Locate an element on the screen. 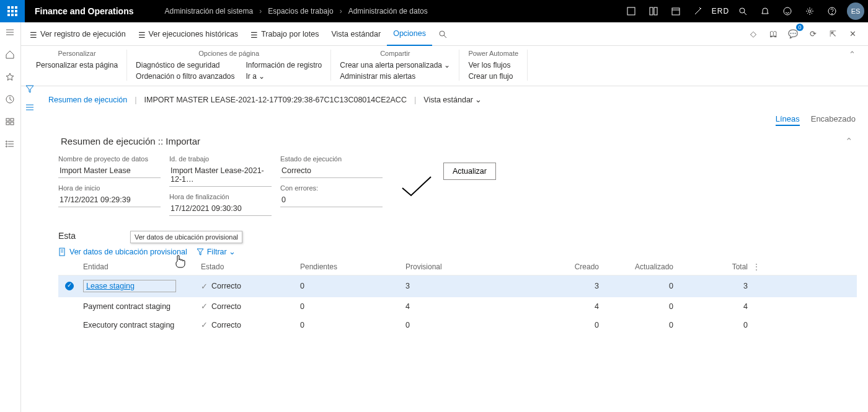 Image resolution: width=868 pixels, height=412 pixels. app-launcher is located at coordinates (12, 11).